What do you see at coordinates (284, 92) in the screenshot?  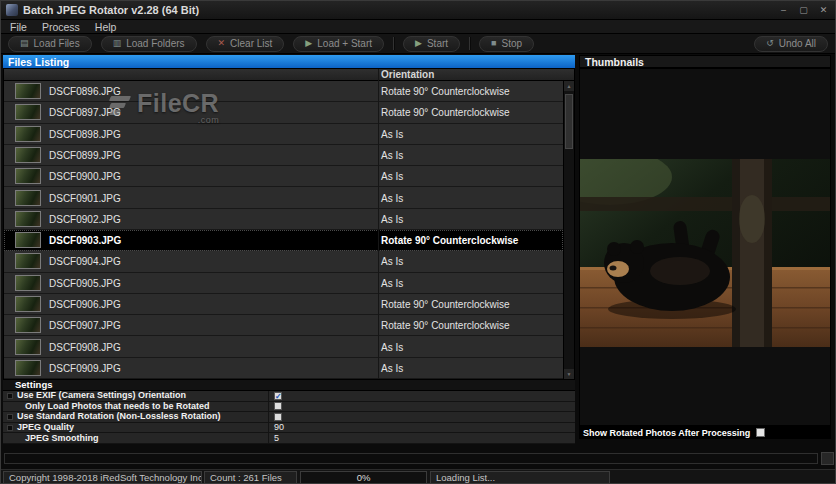 I see `file-row: DSCF0896.JPGRotate 90° Counterclockwise` at bounding box center [284, 92].